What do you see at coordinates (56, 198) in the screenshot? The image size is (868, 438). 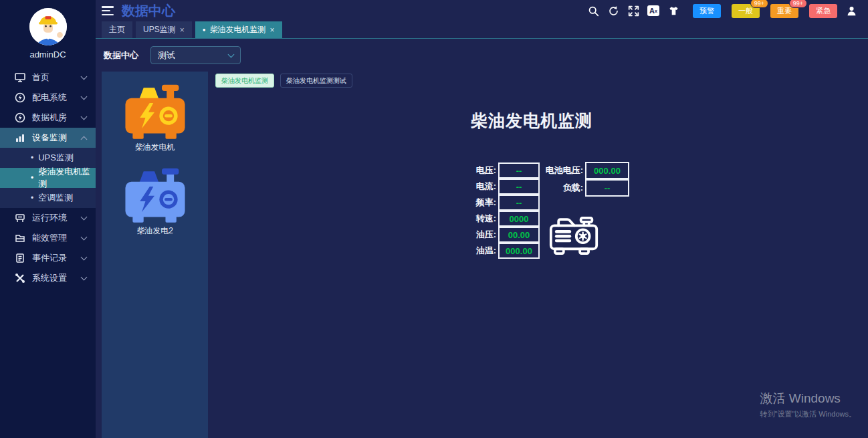 I see `sidebar-item-label: 空调监测` at bounding box center [56, 198].